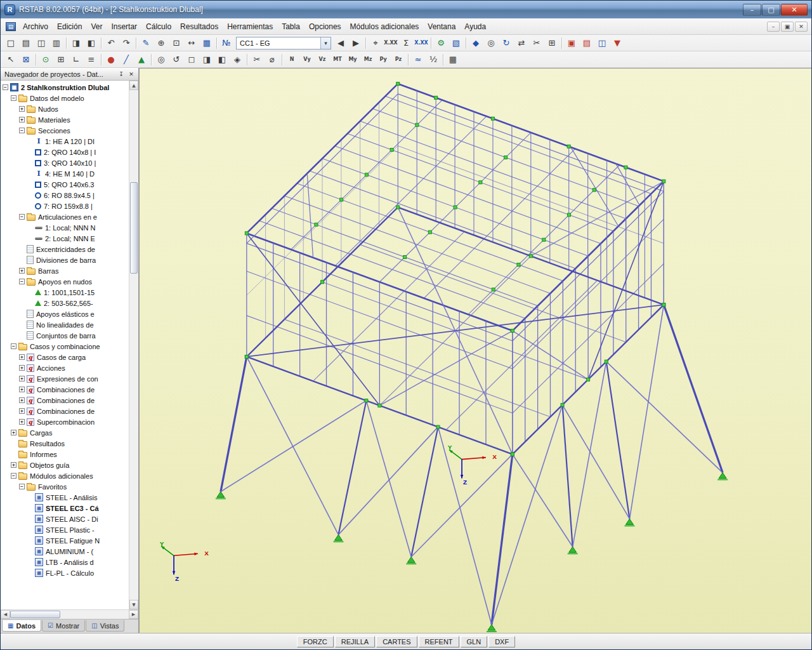 The height and width of the screenshot is (650, 812). Describe the element at coordinates (368, 60) in the screenshot. I see `result-mz-button: Mz` at that location.